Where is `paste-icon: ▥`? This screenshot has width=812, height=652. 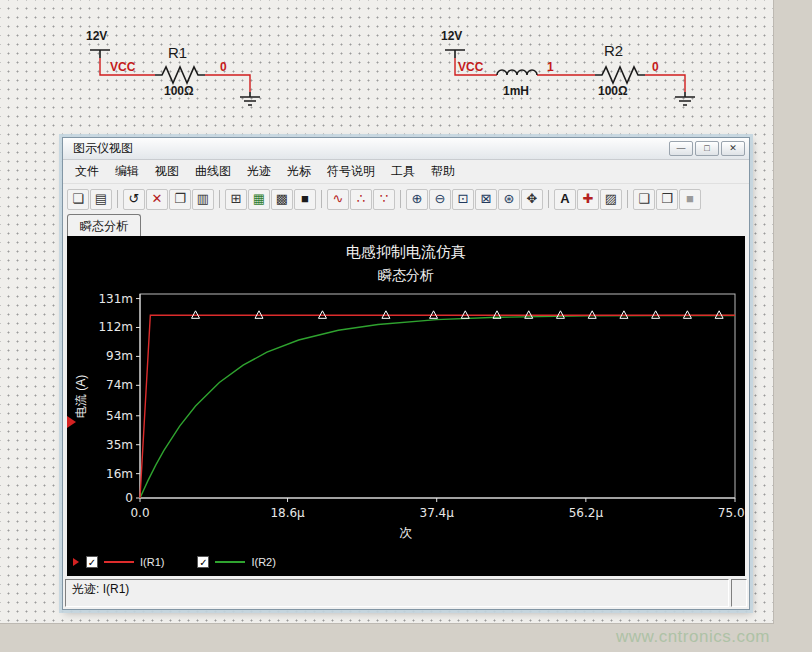 paste-icon: ▥ is located at coordinates (203, 200).